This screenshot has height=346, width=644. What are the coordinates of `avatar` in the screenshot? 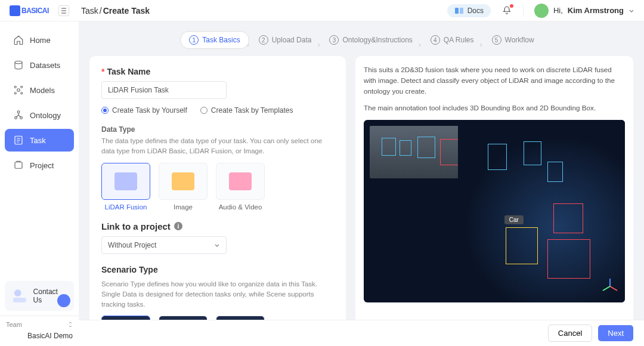 It's located at (541, 11).